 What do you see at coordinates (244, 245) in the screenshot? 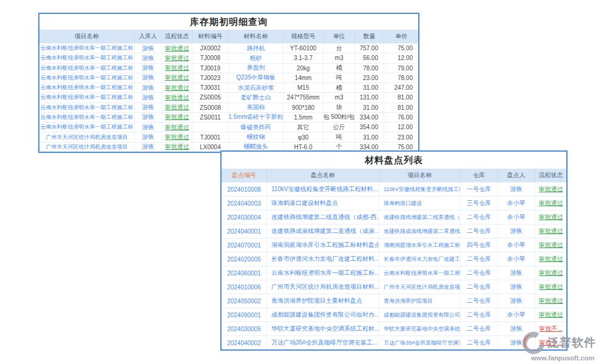
I see `check-id-cell: 2024070001` at bounding box center [244, 245].